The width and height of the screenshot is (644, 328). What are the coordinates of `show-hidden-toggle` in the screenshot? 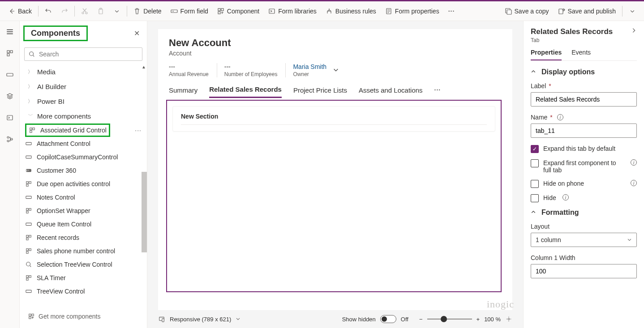 It's located at (388, 319).